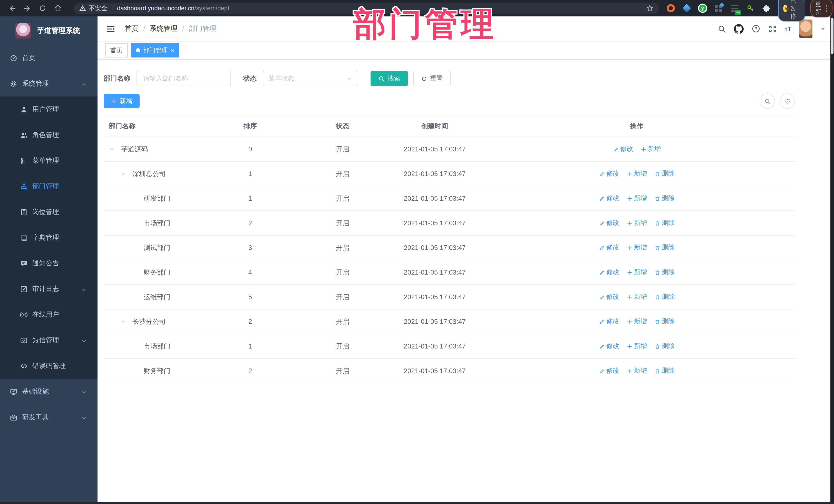 This screenshot has height=504, width=834. Describe the element at coordinates (93, 8) in the screenshot. I see `security-status: 不安全` at that location.